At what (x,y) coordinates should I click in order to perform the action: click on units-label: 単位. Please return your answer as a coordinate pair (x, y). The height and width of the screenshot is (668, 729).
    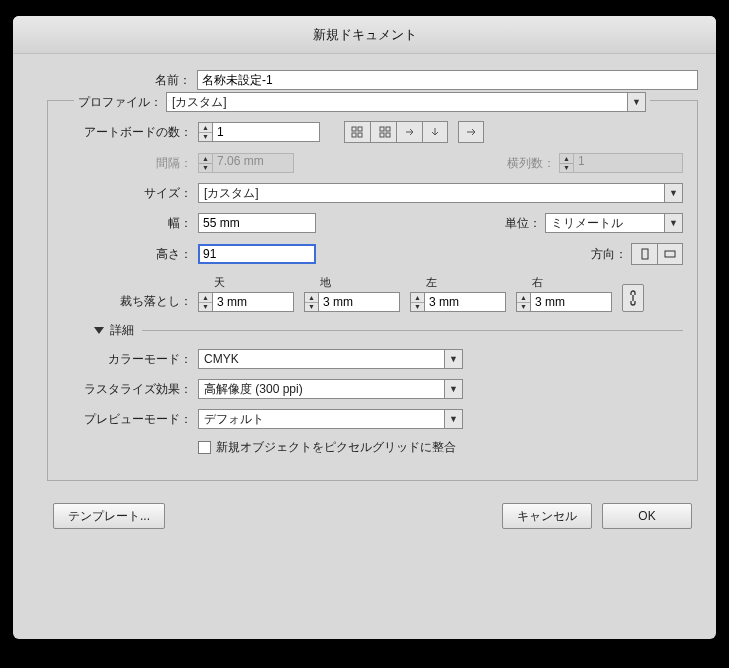
    Looking at the image, I should click on (523, 224).